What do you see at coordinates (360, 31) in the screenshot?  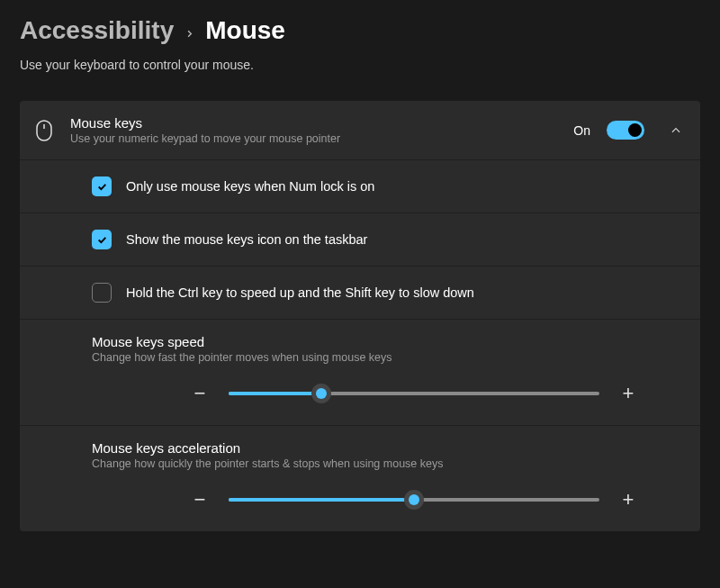 I see `breadcrumb: Accessibility Mouse` at bounding box center [360, 31].